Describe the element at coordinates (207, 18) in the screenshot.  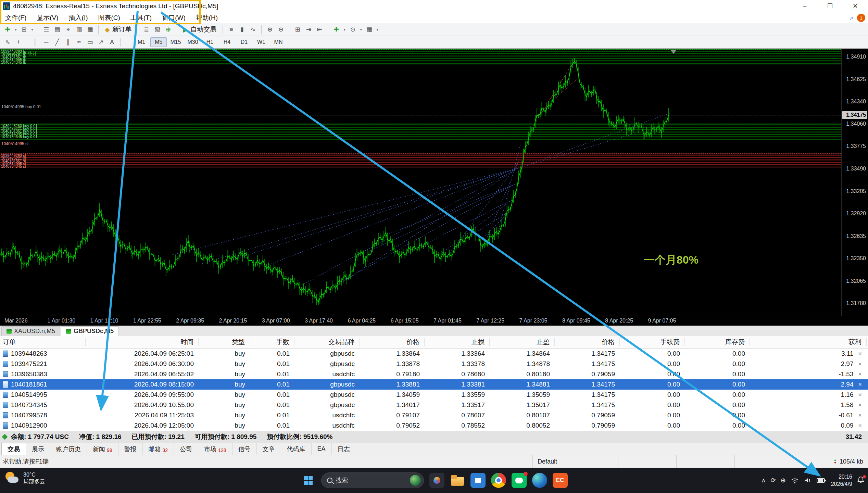
I see `menu-item-帮助(H): 帮助(H)` at that location.